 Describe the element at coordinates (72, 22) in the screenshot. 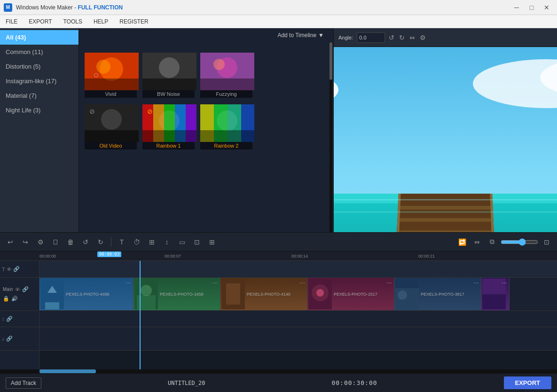

I see `menu-tools: TOOLS` at that location.